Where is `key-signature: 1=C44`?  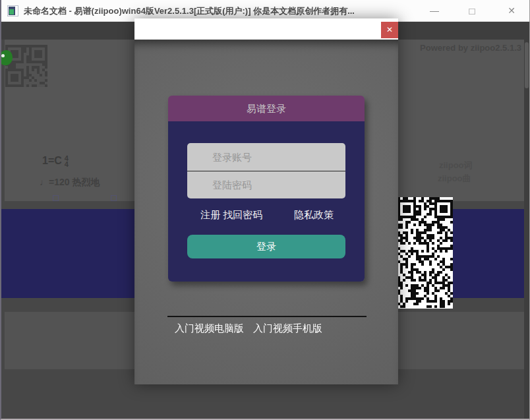 key-signature: 1=C44 is located at coordinates (55, 161).